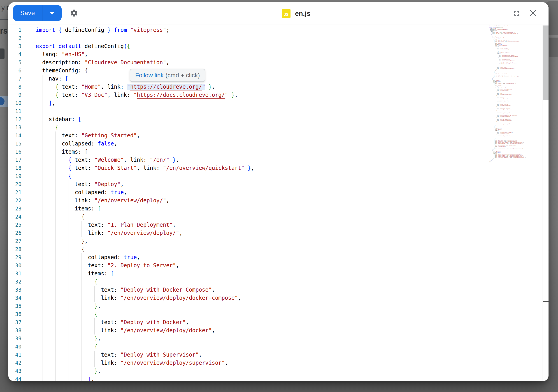  I want to click on code-line: 19{, so click(271, 176).